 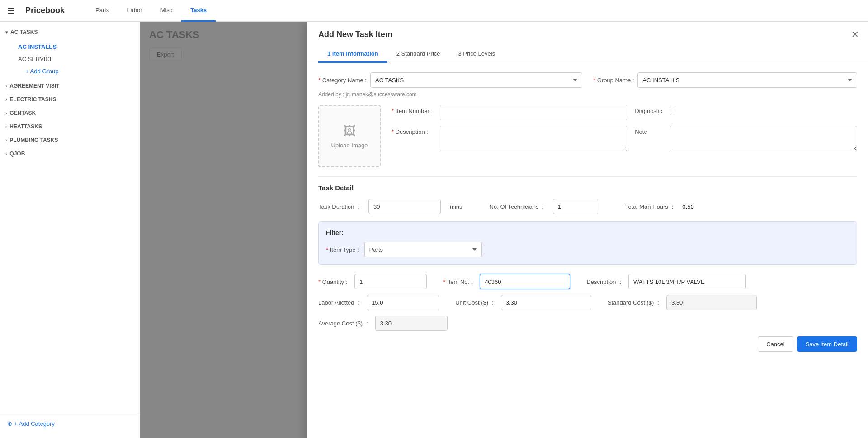 I want to click on sidebar-category-label: HEATTASKS, so click(x=26, y=127).